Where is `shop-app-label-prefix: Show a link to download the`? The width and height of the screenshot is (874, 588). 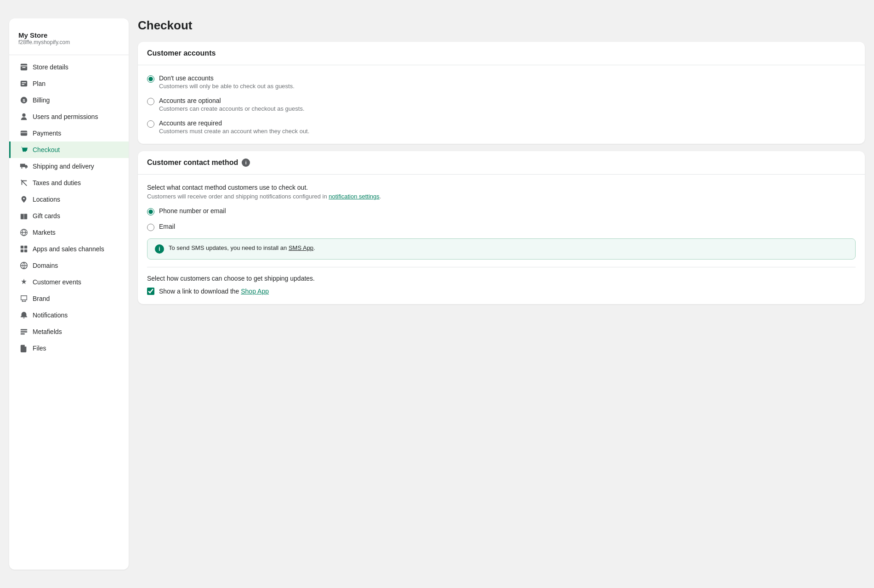
shop-app-label-prefix: Show a link to download the is located at coordinates (200, 291).